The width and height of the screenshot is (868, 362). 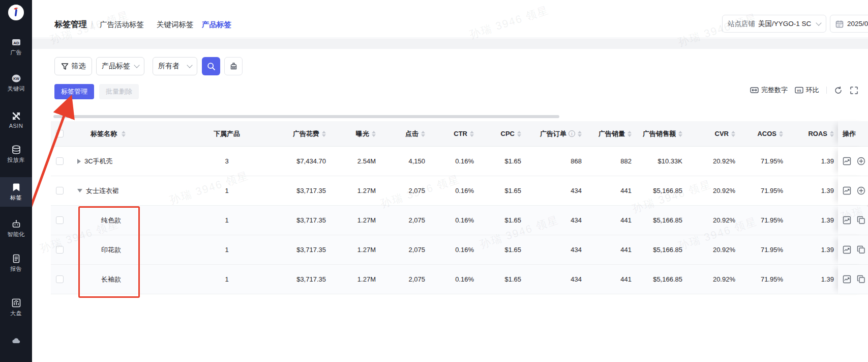 What do you see at coordinates (854, 91) in the screenshot?
I see `fullscreen-icon` at bounding box center [854, 91].